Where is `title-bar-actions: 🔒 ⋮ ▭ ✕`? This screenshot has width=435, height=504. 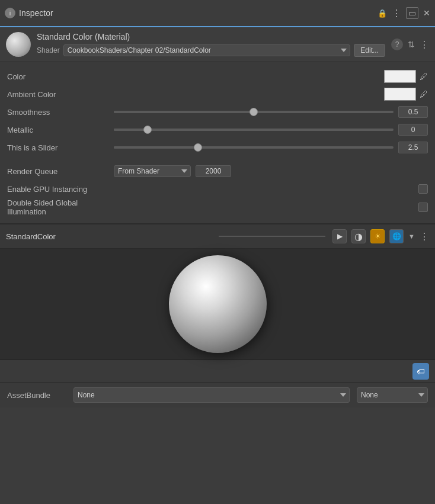 title-bar-actions: 🔒 ⋮ ▭ ✕ is located at coordinates (404, 13).